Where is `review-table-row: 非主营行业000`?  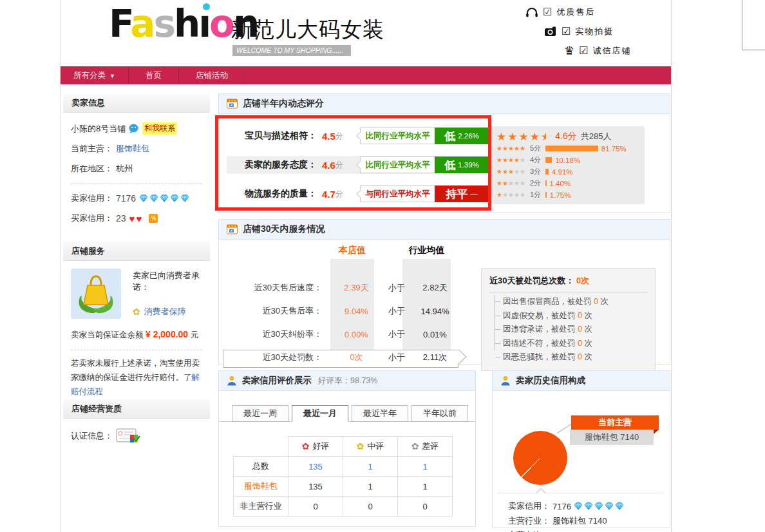
review-table-row: 非主营行业000 is located at coordinates (343, 506).